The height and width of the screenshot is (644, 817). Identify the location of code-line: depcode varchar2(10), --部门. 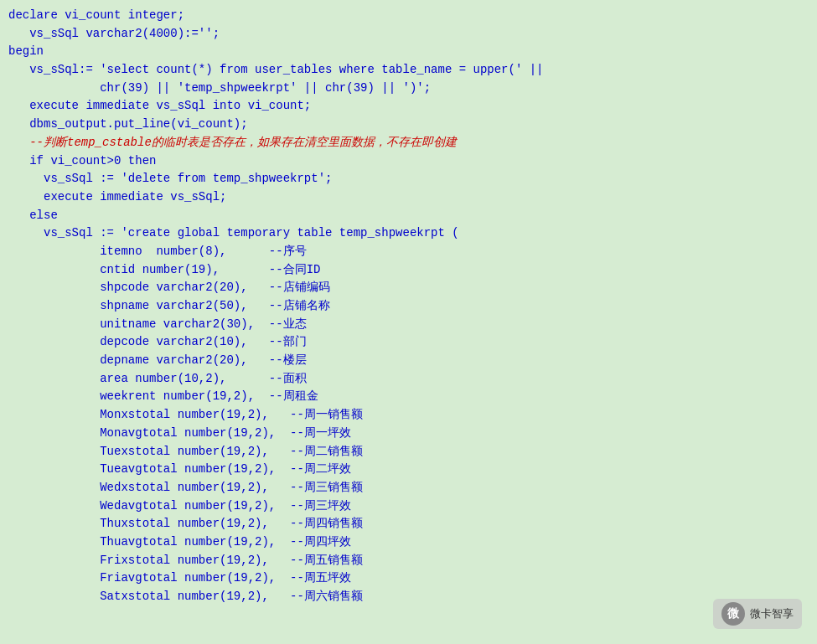
(409, 343).